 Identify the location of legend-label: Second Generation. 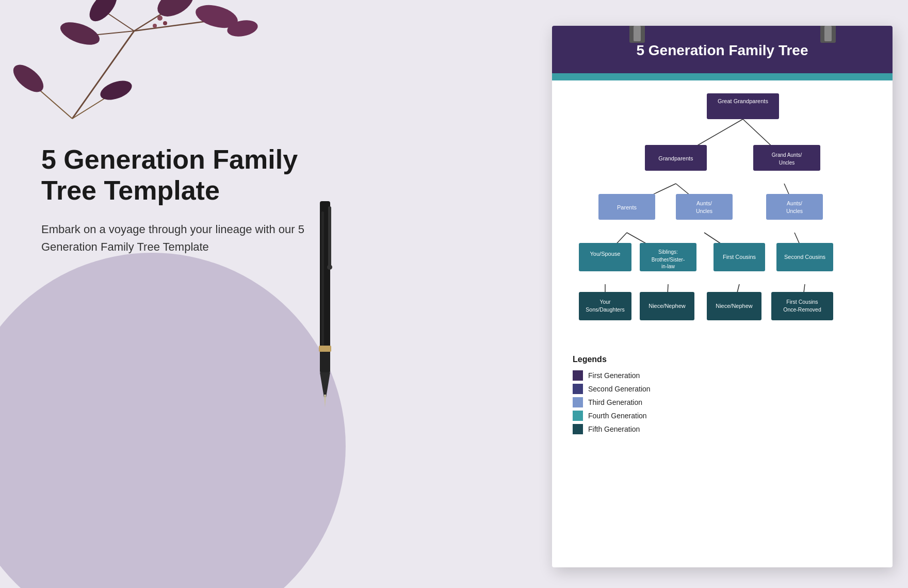
(619, 389).